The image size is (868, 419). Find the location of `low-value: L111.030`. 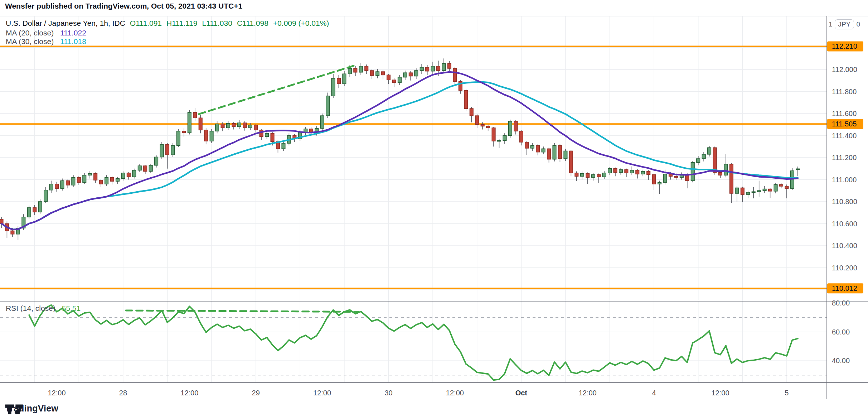

low-value: L111.030 is located at coordinates (217, 23).